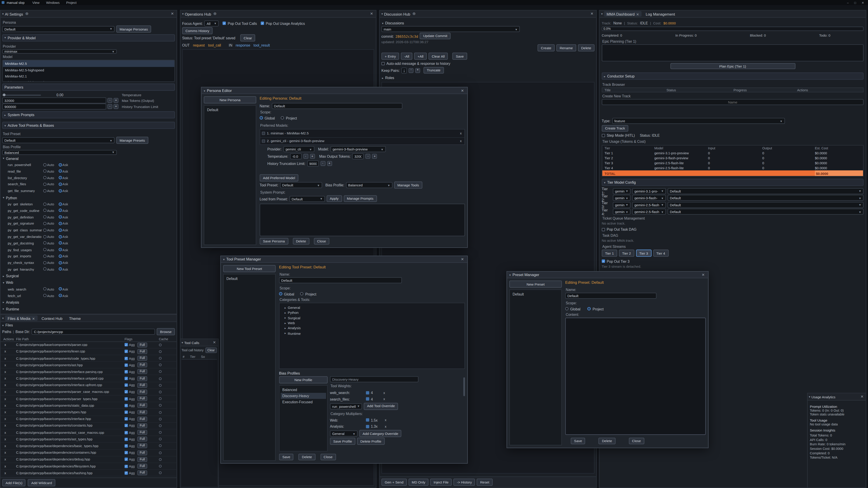 This screenshot has width=868, height=488. Describe the element at coordinates (7, 331) in the screenshot. I see `paths-label: Paths` at that location.